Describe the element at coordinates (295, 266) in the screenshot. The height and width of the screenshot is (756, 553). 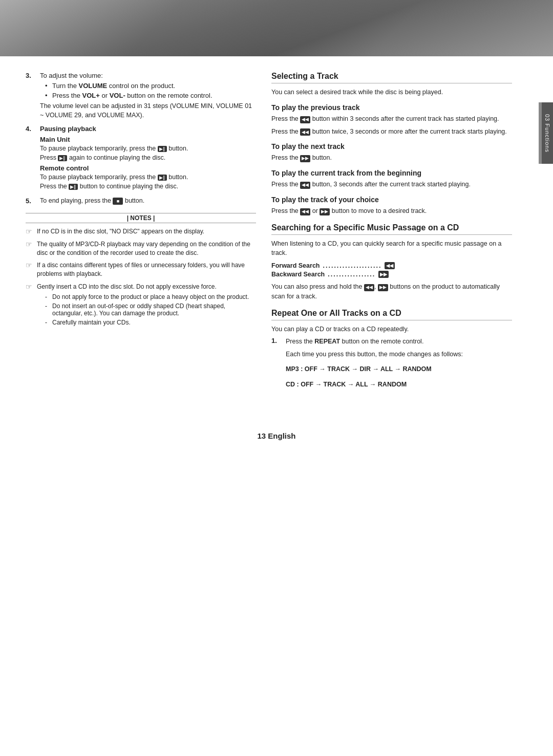
I see `forward-search-label: Forward Search` at that location.